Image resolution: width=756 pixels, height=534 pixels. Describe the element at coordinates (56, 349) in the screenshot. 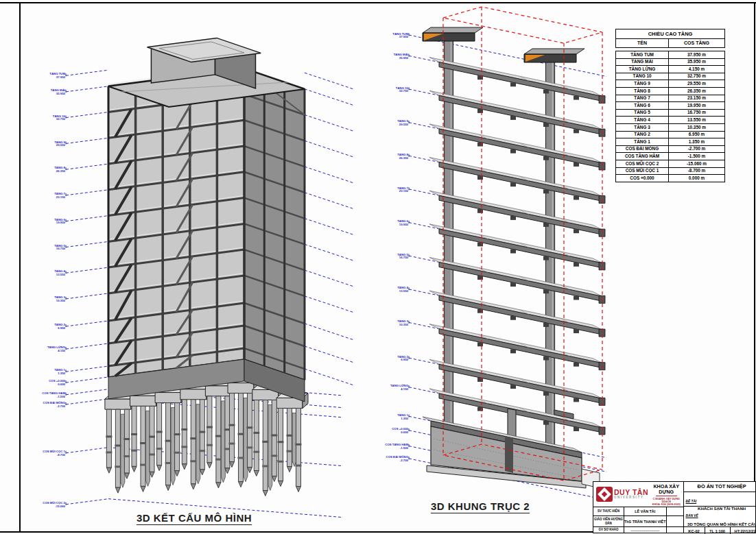

I see `level-marker-label: TẦNG LỬNG4.150` at that location.